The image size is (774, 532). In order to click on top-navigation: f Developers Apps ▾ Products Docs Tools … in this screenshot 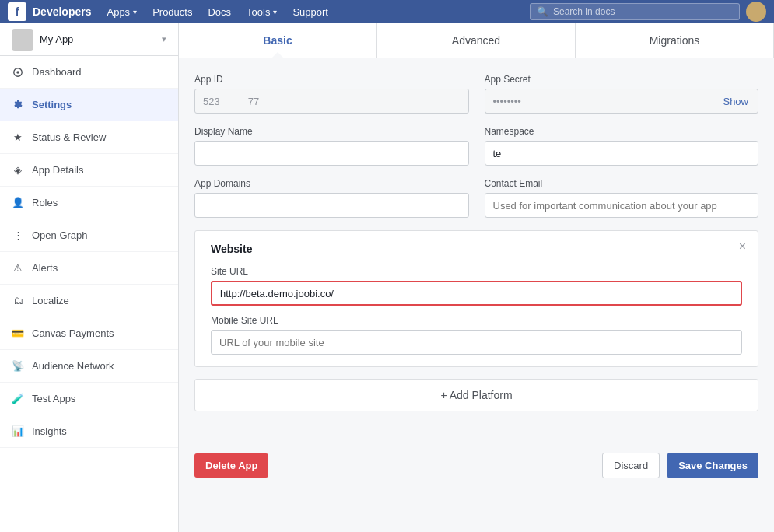, I will do `click(387, 12)`.